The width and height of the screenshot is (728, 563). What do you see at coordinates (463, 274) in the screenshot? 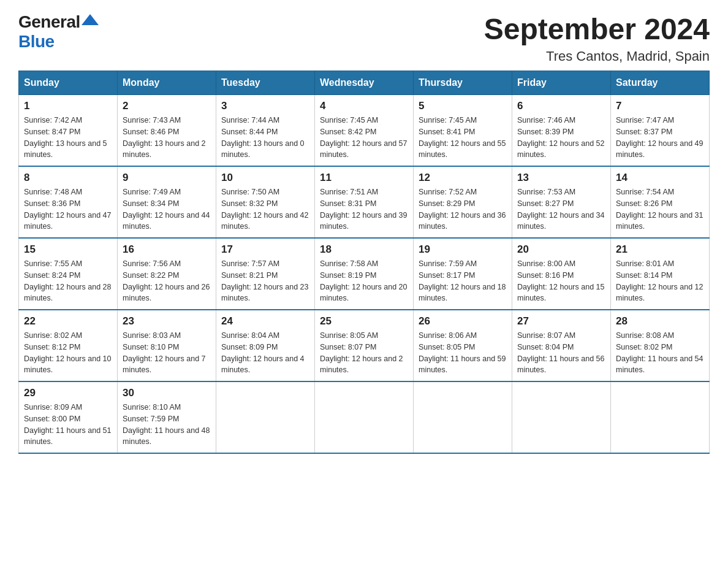
I see `table-row: 19 Sunrise: 7:59 AM Sunset: 8:17 PM Dayl…` at bounding box center [463, 274].